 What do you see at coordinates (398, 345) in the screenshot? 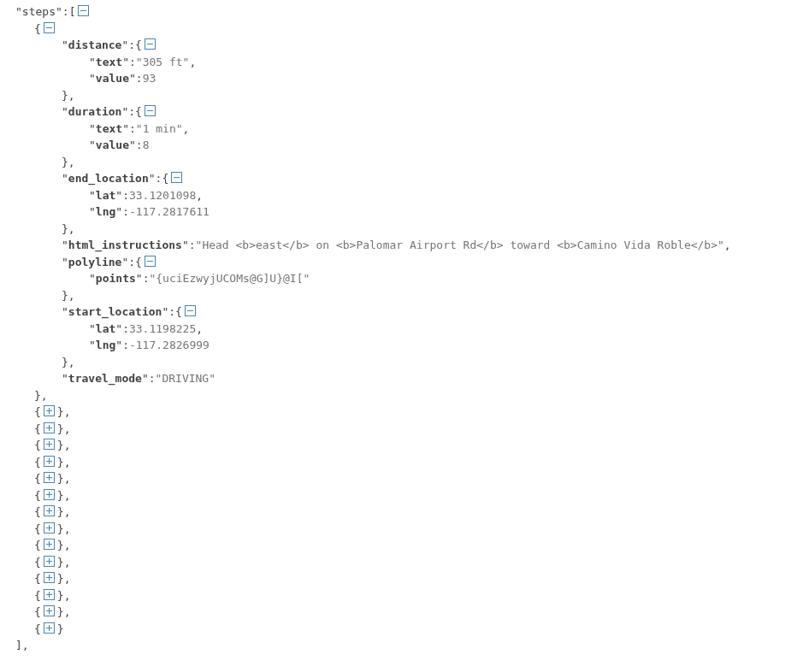
I see `start-location-lng: "lng":-117.2826999` at bounding box center [398, 345].